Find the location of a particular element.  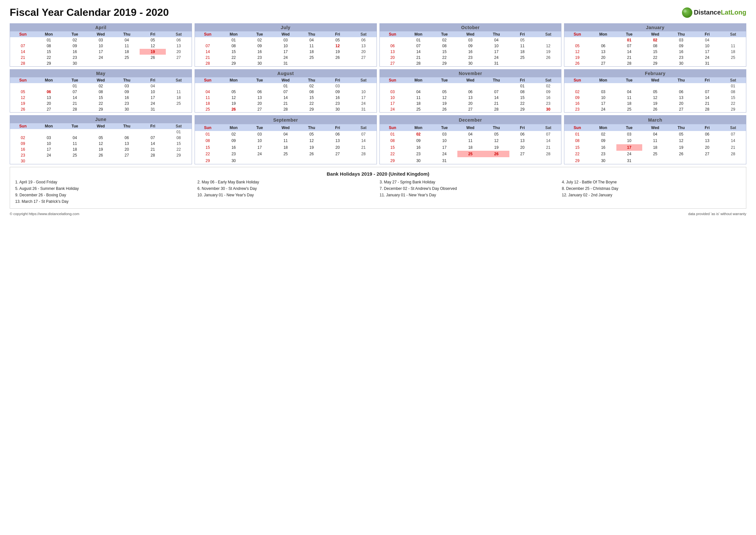

month-september: SeptemberSunMonTueWedThuFriSat0102030405… is located at coordinates (286, 140).